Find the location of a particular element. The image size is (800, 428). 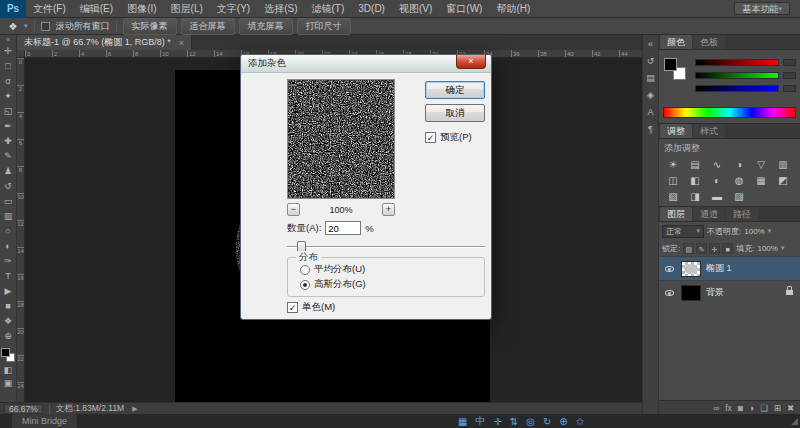

levels-icon: ▤ is located at coordinates (695, 165).